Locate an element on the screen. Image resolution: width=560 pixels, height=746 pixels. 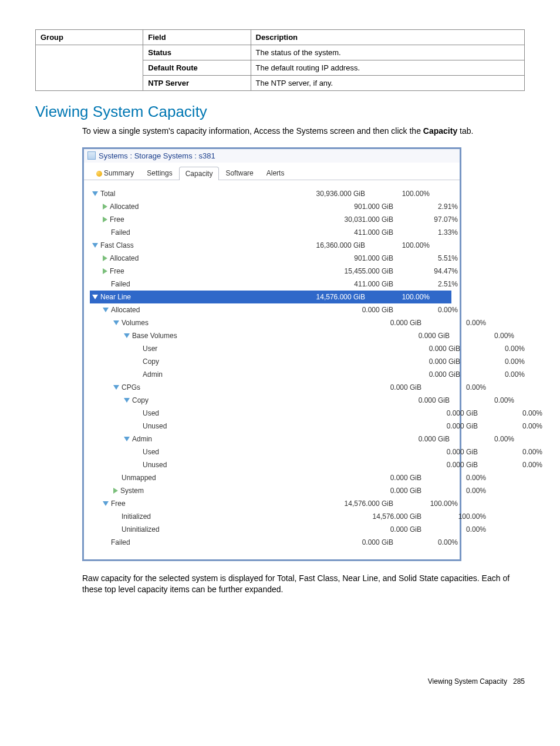
tree-row: Uninitialized0.000 GiB0.00% is located at coordinates (271, 529).